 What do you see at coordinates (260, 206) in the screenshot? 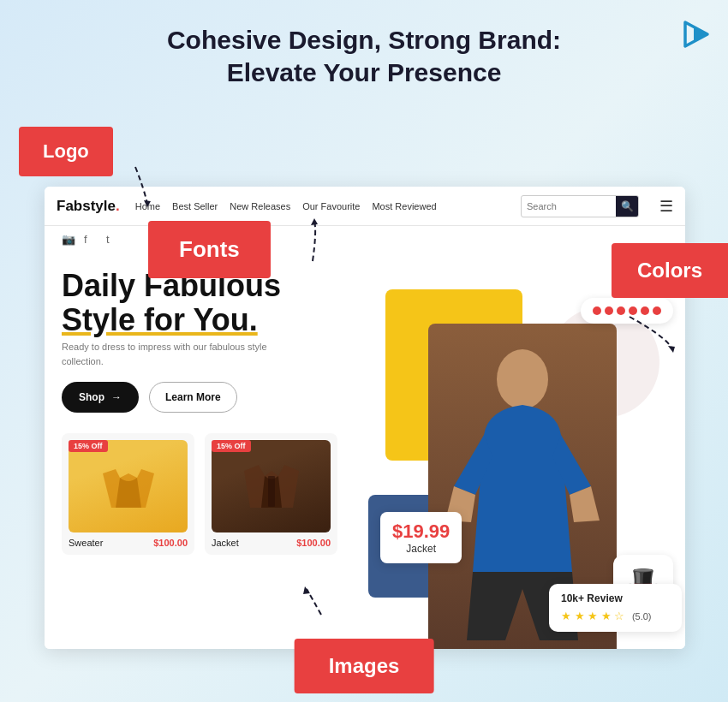
I see `nav-newreleases: New Releases` at bounding box center [260, 206].